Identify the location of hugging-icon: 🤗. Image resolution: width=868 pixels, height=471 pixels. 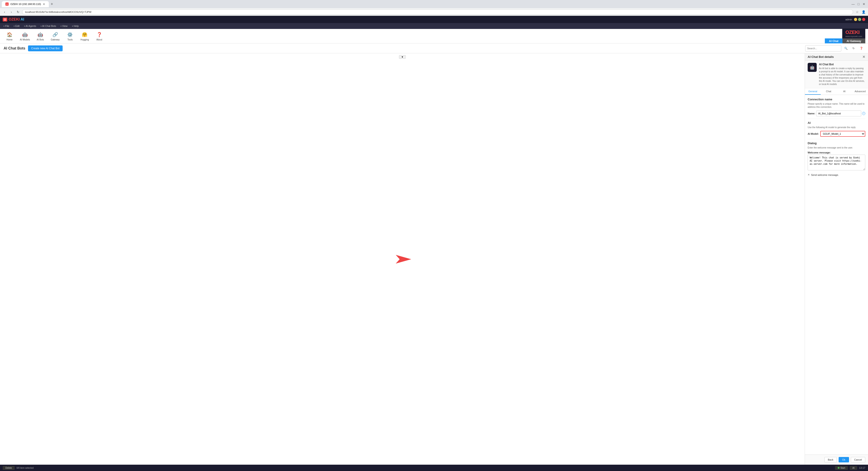
(85, 34).